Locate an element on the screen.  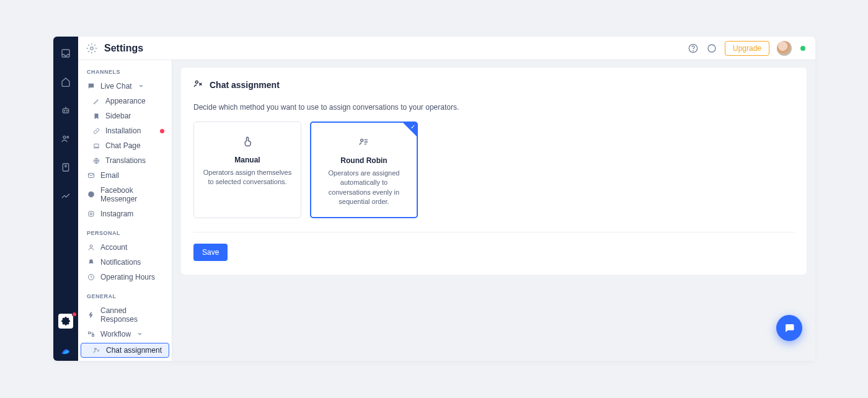
selected-check-icon is located at coordinates (410, 130).